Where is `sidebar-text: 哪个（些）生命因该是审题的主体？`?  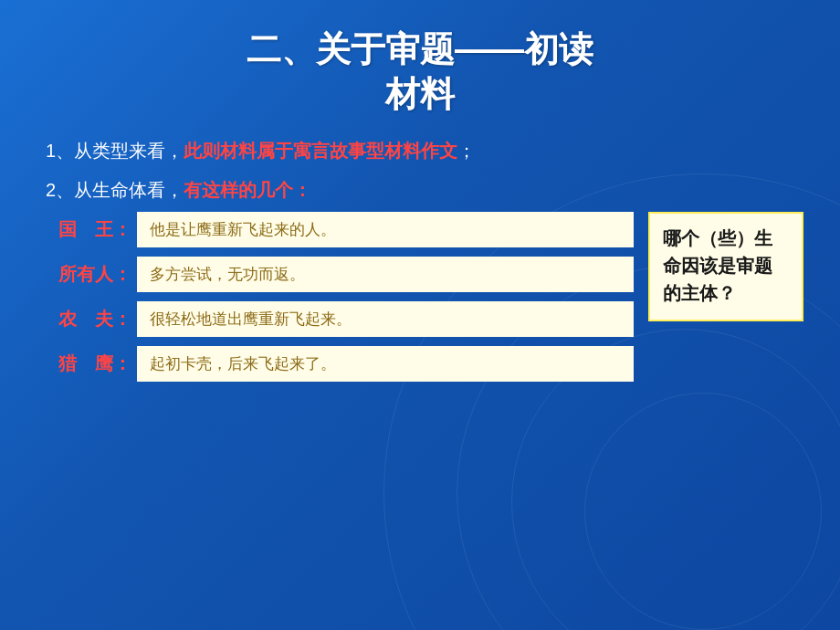 sidebar-text: 哪个（些）生命因该是审题的主体？ is located at coordinates (718, 266).